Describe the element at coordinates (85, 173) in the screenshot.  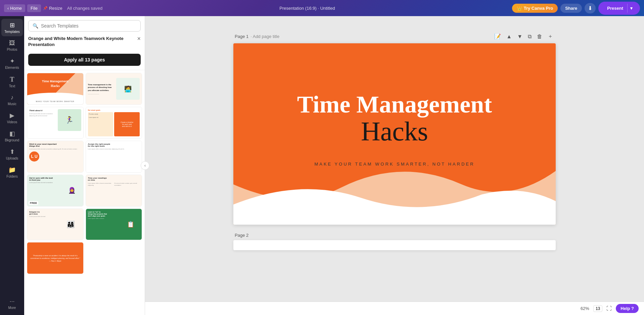
I see `thumbnails-grid: Time Management Hacks MAKE YOUR TEAM WOR…` at that location.